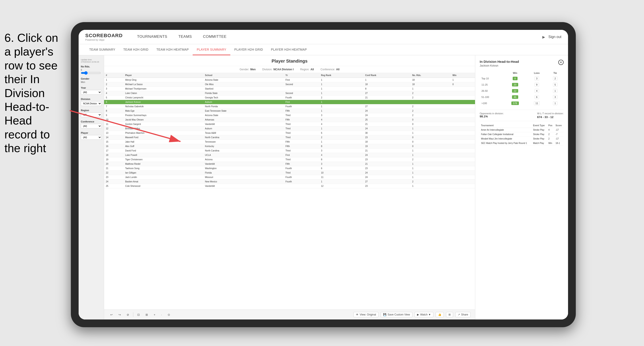  Describe the element at coordinates (248, 50) in the screenshot. I see `sub-nav-player-h2h-grid: PLAYER H2H GRID` at that location.